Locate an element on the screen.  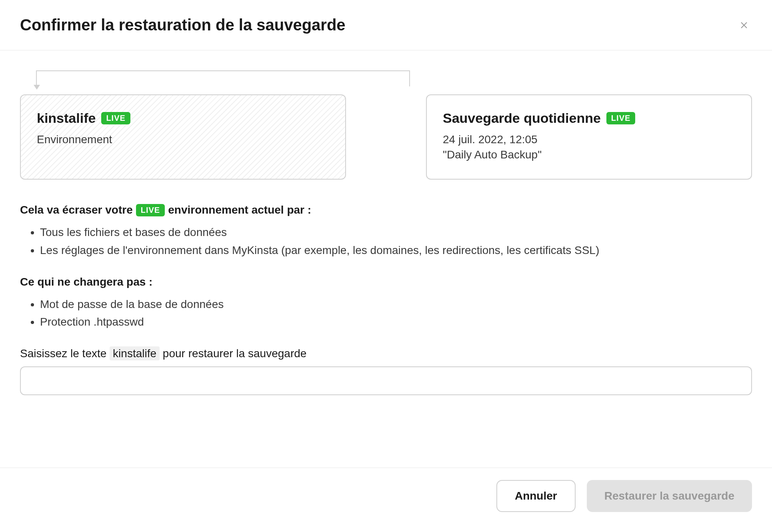
list-item: Tous les fichiers et bases de données is located at coordinates (396, 233).